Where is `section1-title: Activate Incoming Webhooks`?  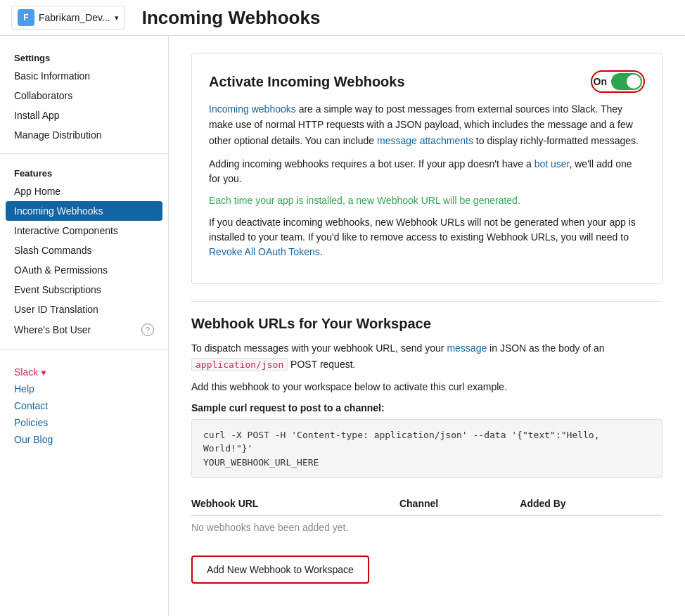 section1-title: Activate Incoming Webhooks is located at coordinates (307, 82).